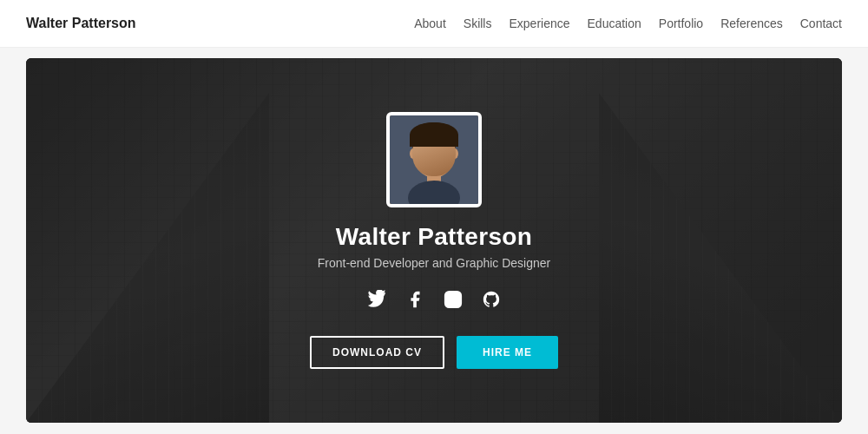 The width and height of the screenshot is (868, 434). What do you see at coordinates (434, 352) in the screenshot?
I see `hero-buttons: DOWNLOAD CV HIRE ME` at bounding box center [434, 352].